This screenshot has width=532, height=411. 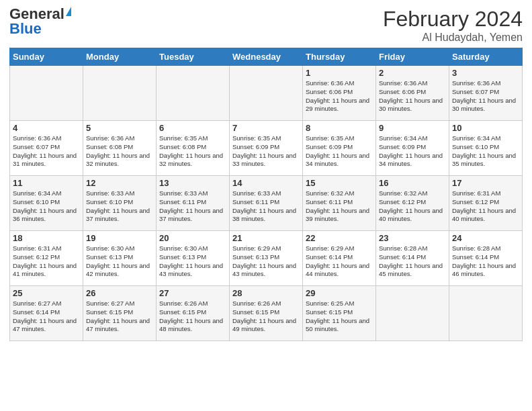 I want to click on day-number: 26, so click(x=120, y=293).